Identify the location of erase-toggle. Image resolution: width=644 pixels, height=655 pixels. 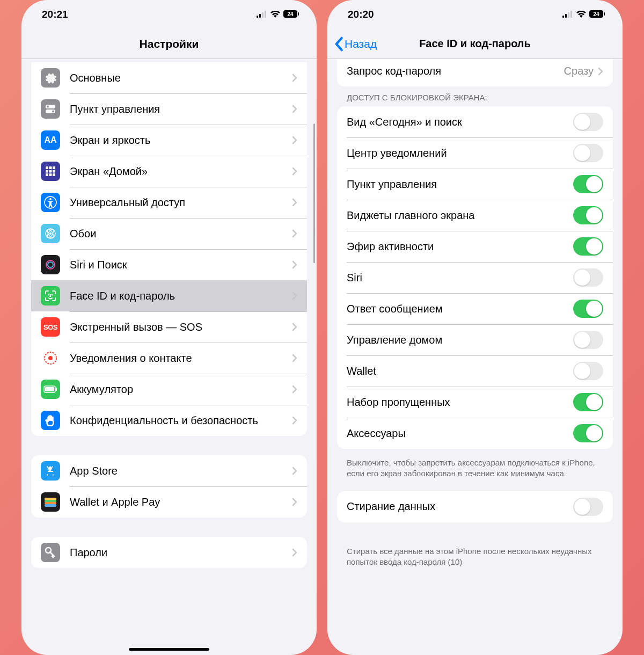
(588, 507).